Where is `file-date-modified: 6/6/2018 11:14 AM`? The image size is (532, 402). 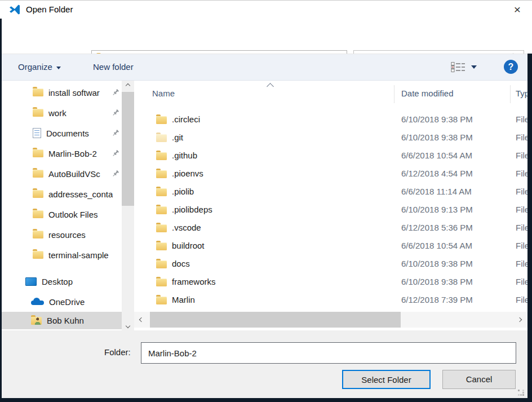 file-date-modified: 6/6/2018 11:14 AM is located at coordinates (436, 192).